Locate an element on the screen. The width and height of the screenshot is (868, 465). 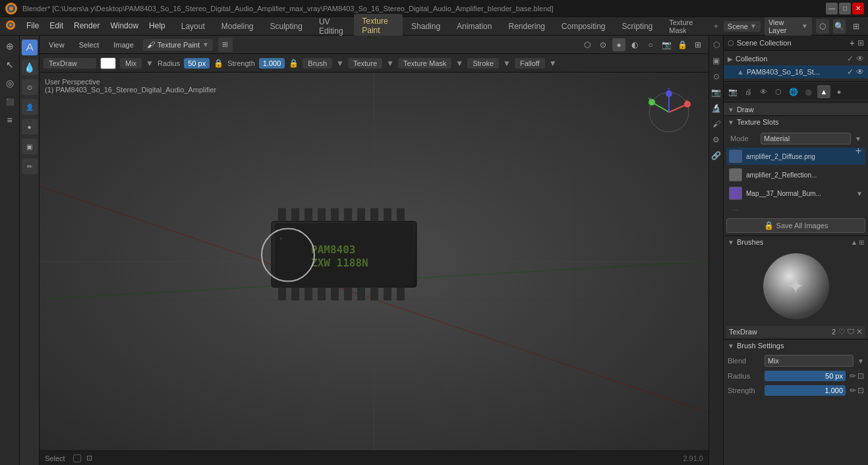
blend-dropdown-arrow: ▼ is located at coordinates (150, 63).